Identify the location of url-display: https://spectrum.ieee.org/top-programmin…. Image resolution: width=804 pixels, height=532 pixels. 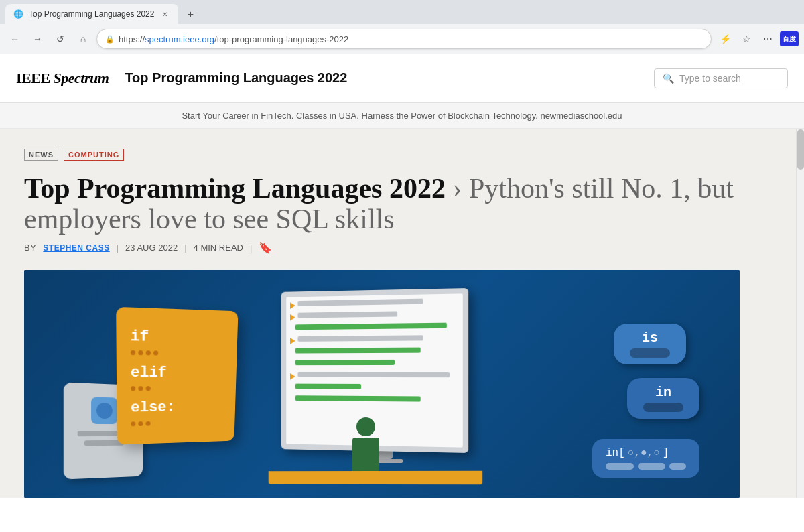
(233, 39).